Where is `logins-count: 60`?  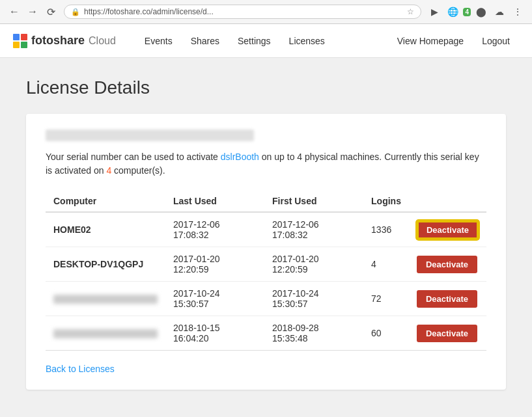 logins-count: 60 is located at coordinates (386, 333).